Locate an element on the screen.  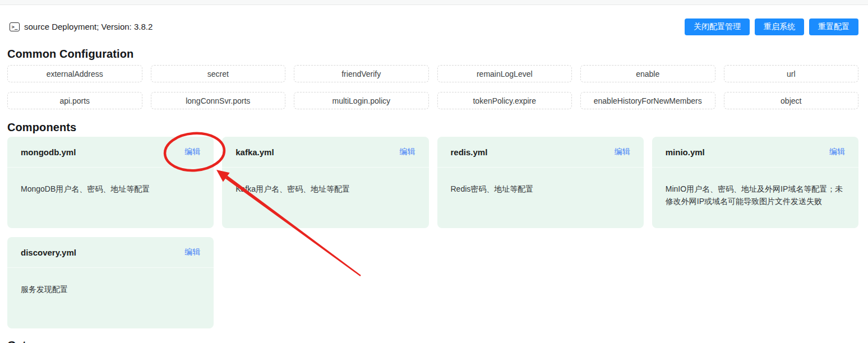
card-kafka-header: kafka.yml 编辑 is located at coordinates (325, 152).